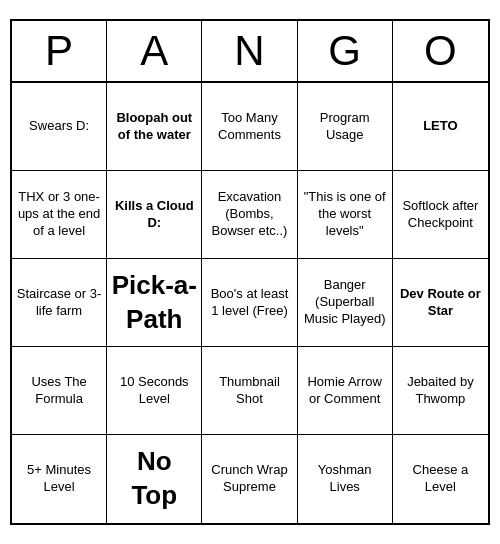  What do you see at coordinates (440, 51) in the screenshot?
I see `header-letter: O` at bounding box center [440, 51].